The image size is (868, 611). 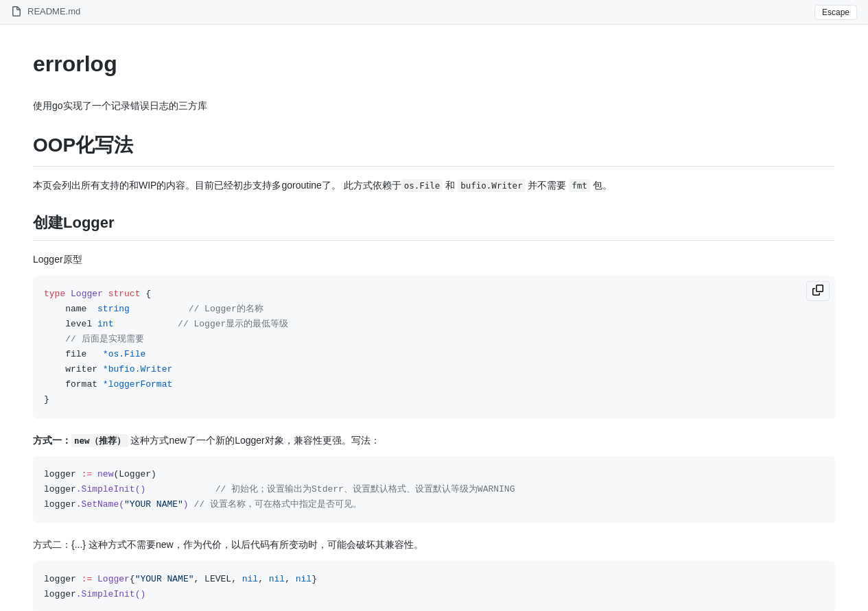 What do you see at coordinates (434, 309) in the screenshot?
I see `code-line-2: name string // Logger的名称` at bounding box center [434, 309].